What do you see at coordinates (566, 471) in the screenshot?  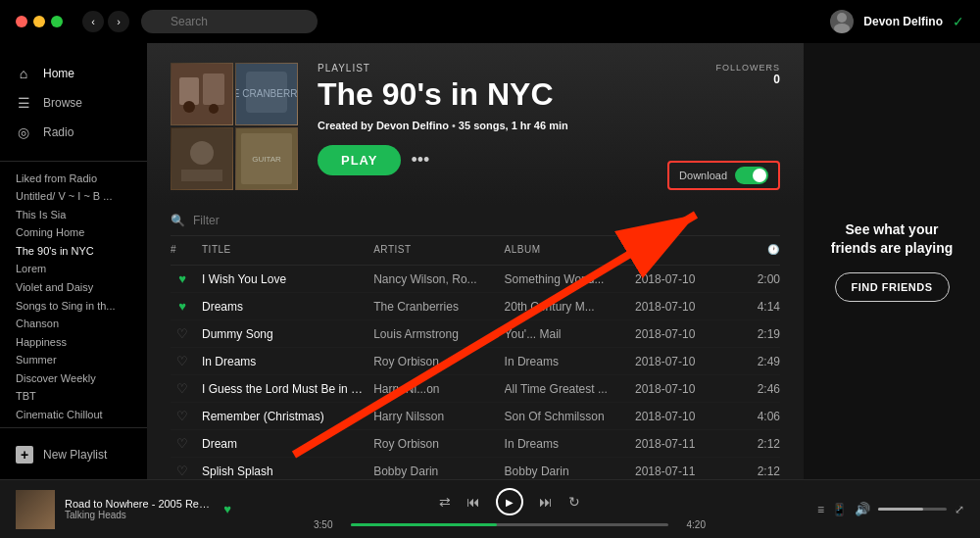 I see `track-album: Bobby Darin` at bounding box center [566, 471].